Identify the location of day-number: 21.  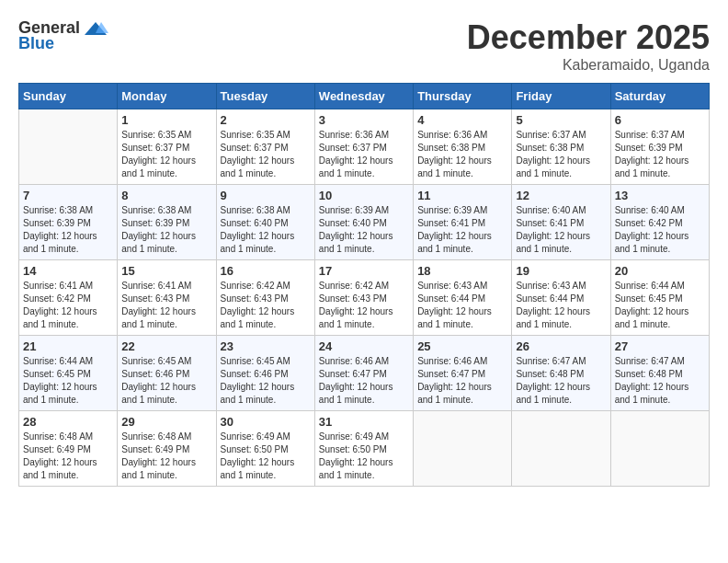
(68, 346).